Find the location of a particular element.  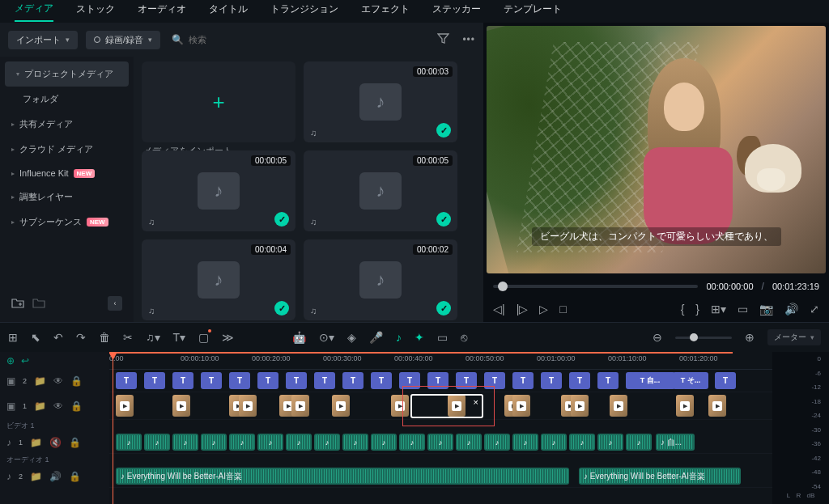

import-card: + メディアをインポート is located at coordinates (219, 102).